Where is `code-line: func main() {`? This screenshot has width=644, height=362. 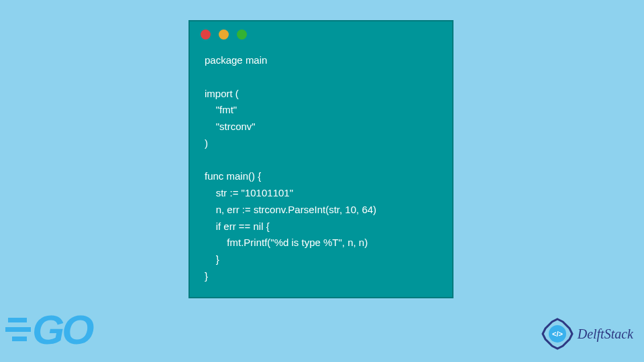 code-line: func main() { is located at coordinates (233, 176).